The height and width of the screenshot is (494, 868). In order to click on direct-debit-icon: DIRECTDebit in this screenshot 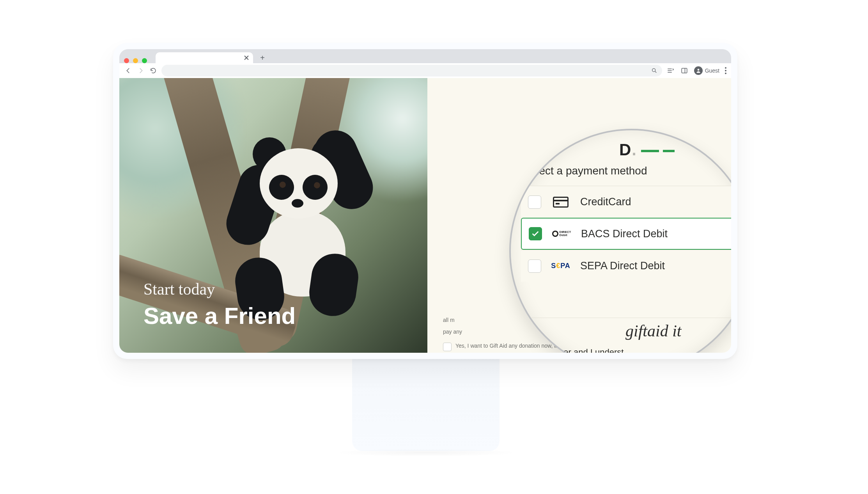, I will do `click(562, 234)`.